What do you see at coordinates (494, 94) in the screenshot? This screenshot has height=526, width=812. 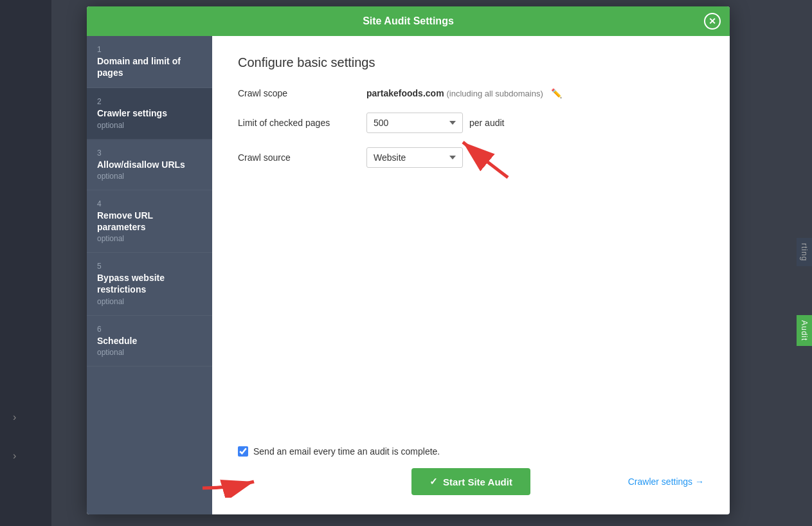 I see `crawl-scope-note: (including all subdomains)` at bounding box center [494, 94].